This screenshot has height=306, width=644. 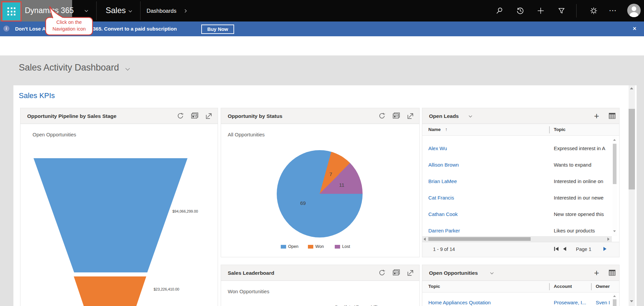 I want to click on column-header-owner: Owner, so click(x=603, y=286).